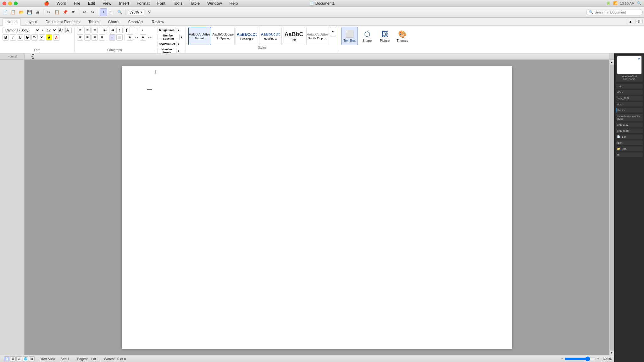 The height and width of the screenshot is (362, 644). What do you see at coordinates (112, 12) in the screenshot?
I see `select-btn: ▭` at bounding box center [112, 12].